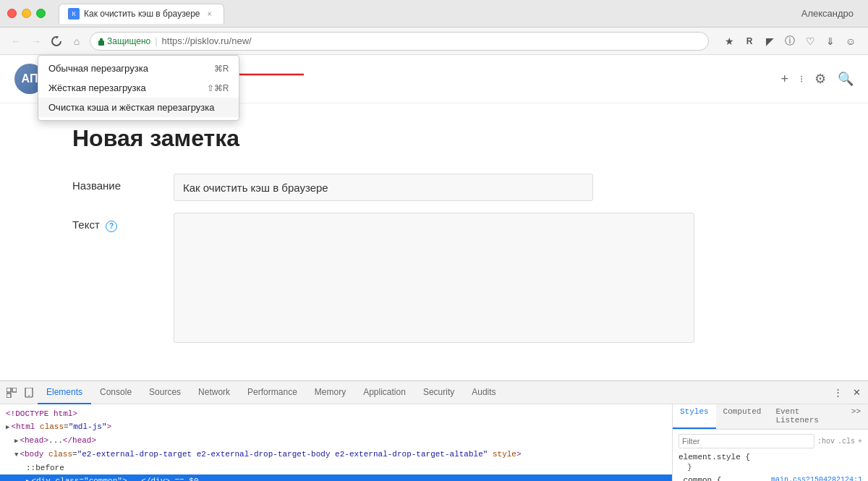 This screenshot has height=481, width=868. What do you see at coordinates (770, 479) in the screenshot?
I see `style-rule-common-name: .common { main.css?1504282124:1` at bounding box center [770, 479].